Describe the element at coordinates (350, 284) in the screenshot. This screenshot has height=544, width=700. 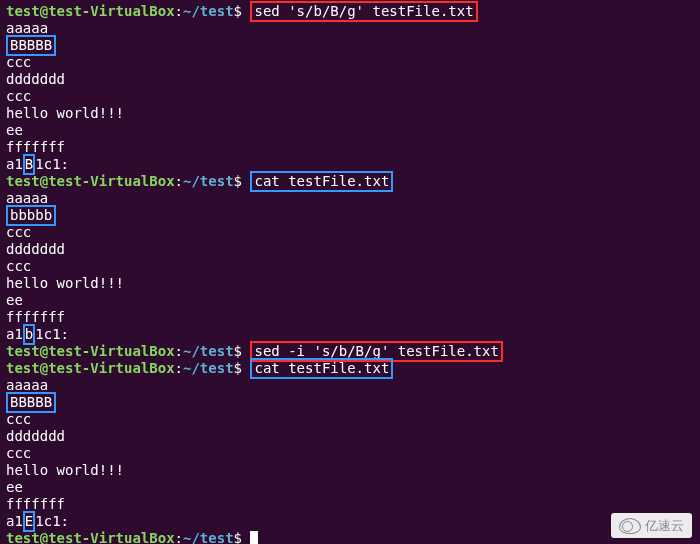
I see `out2-l6: hello world!!!` at that location.